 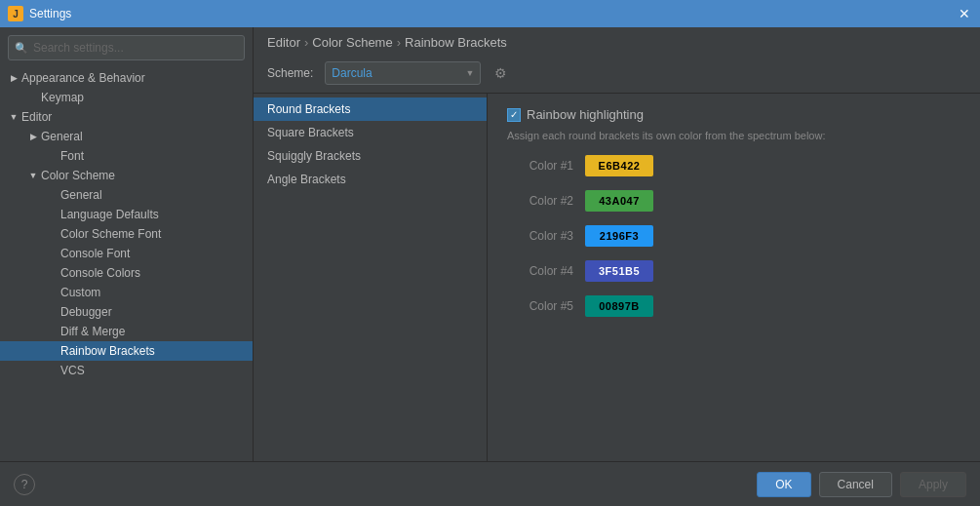 I want to click on bracket-item-square: Square Brackets, so click(x=371, y=133).